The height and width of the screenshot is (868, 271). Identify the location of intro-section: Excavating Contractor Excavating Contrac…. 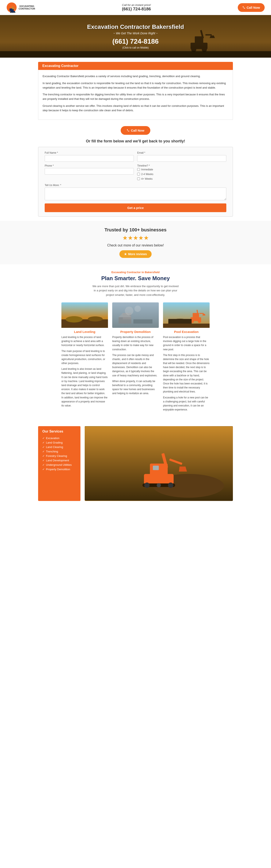
(135, 139).